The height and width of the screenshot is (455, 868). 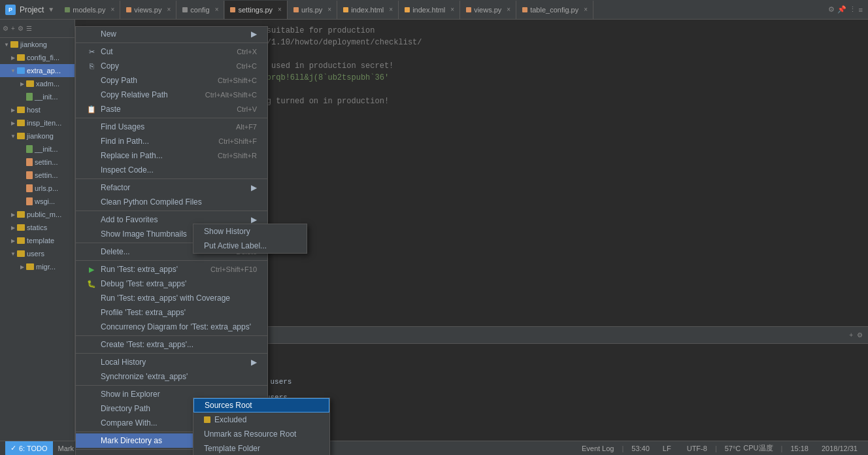 I want to click on tab-views-py: views.py ×, so click(x=149, y=10).